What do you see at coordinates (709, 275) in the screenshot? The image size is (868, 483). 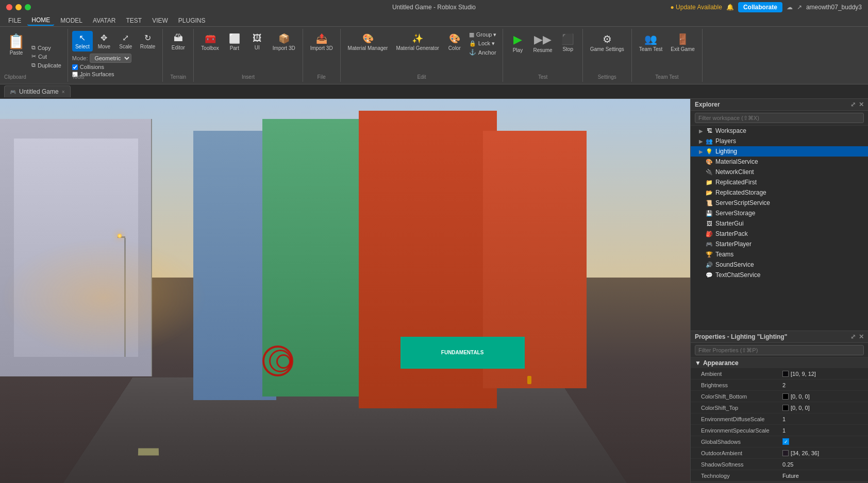 I see `tree-item-icon: 💬` at bounding box center [709, 275].